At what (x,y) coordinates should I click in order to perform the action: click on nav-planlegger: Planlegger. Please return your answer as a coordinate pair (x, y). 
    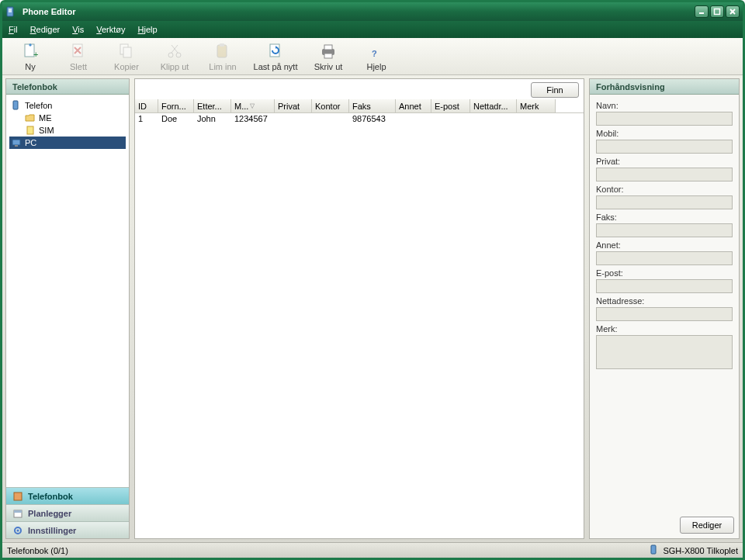
    Looking at the image, I should click on (68, 513).